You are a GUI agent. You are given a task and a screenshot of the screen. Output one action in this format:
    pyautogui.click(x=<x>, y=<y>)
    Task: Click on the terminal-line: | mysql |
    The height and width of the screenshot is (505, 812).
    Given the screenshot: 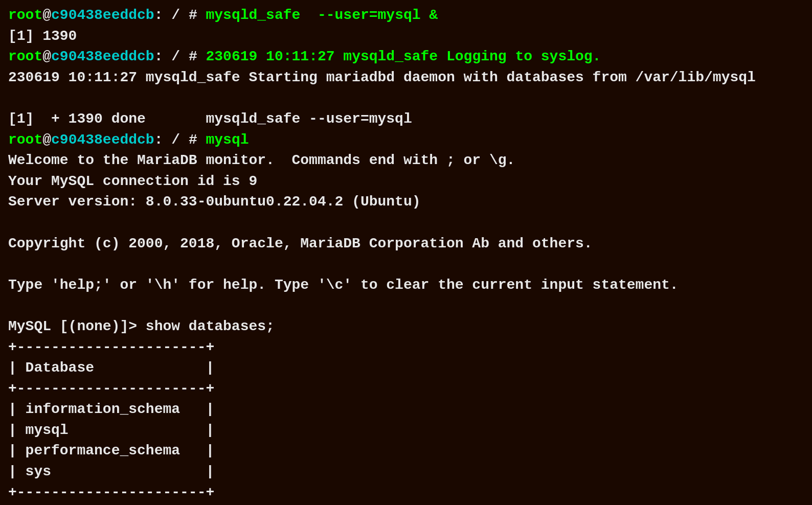 What is the action you would take?
    pyautogui.click(x=406, y=430)
    